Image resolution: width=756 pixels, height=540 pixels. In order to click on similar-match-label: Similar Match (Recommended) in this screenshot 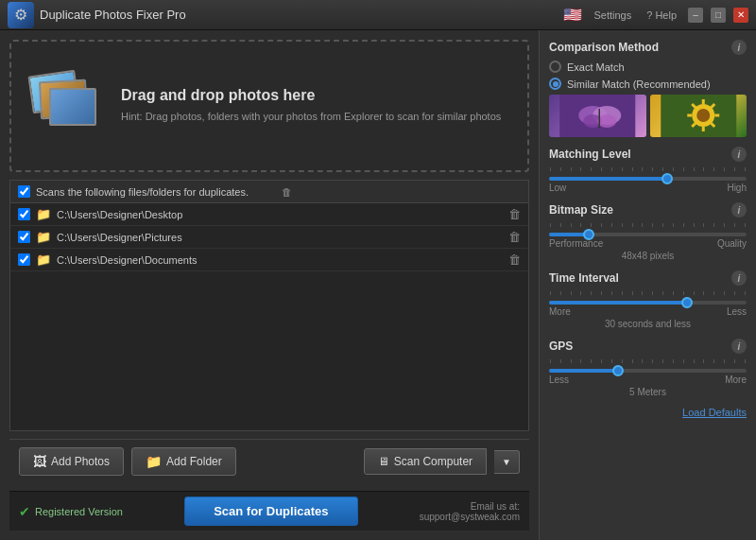, I will do `click(639, 84)`.